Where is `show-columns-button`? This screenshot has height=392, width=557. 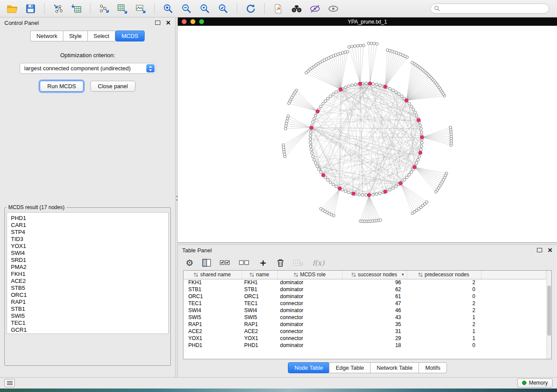 show-columns-button is located at coordinates (207, 263).